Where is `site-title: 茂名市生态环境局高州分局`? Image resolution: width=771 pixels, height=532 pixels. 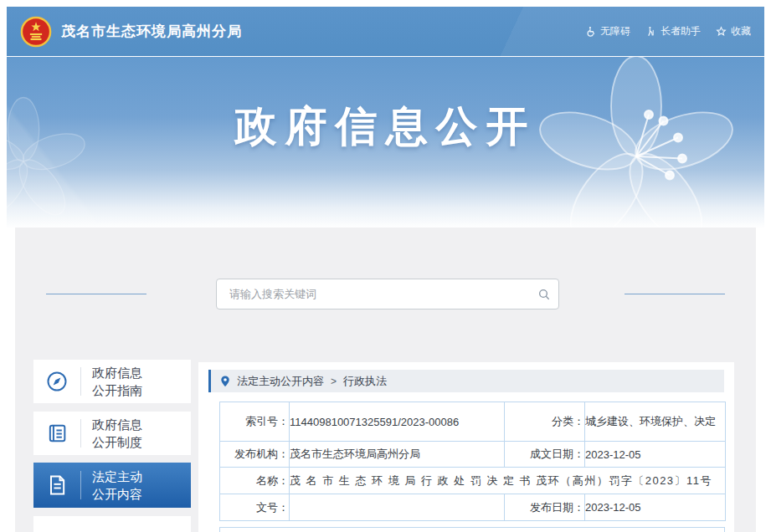 site-title: 茂名市生态环境局高州分局 is located at coordinates (152, 32).